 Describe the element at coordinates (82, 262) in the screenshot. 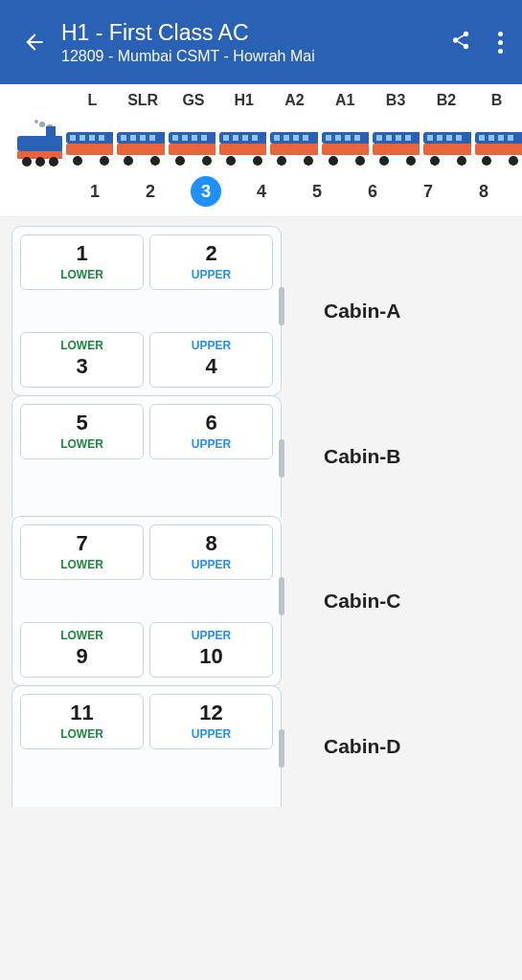

I see `seat: 1LOWER` at that location.